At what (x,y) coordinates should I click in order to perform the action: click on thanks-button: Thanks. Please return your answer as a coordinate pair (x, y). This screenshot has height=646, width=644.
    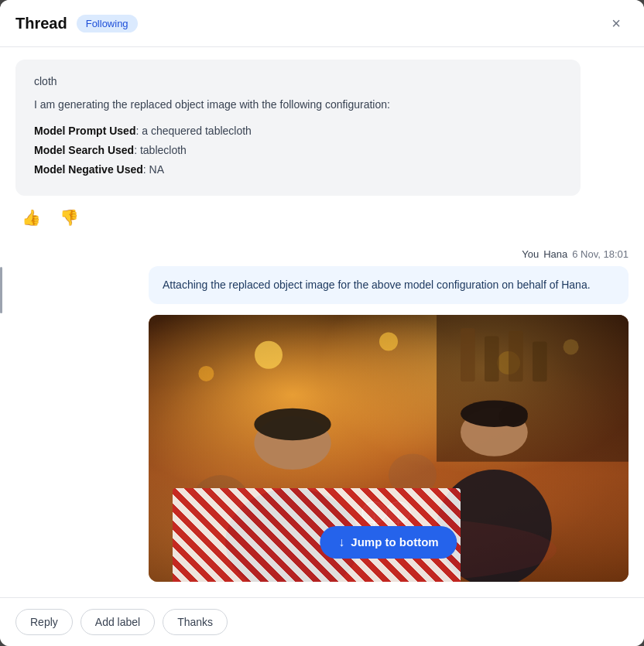
    Looking at the image, I should click on (195, 622).